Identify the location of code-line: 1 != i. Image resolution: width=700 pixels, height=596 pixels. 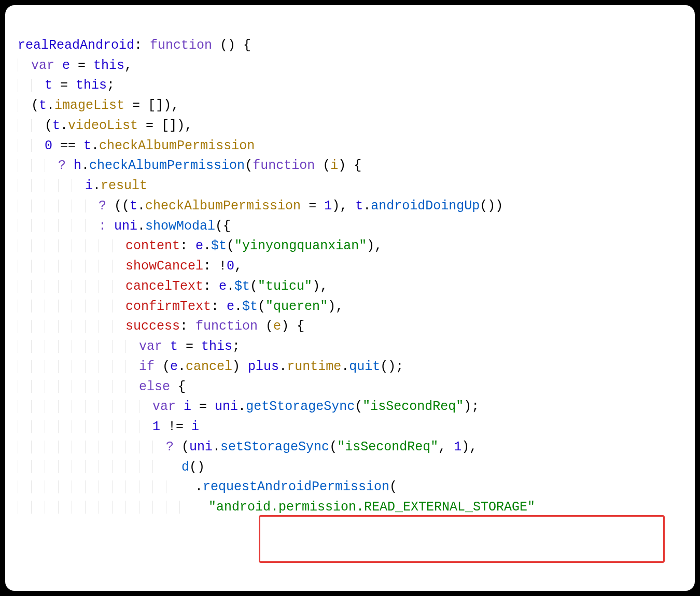
(108, 427).